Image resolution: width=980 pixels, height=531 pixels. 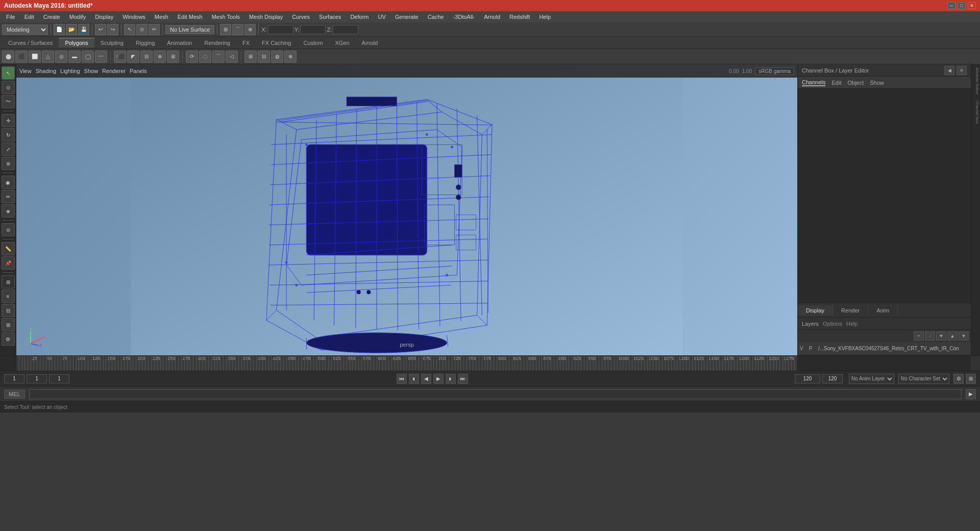 What do you see at coordinates (130, 30) in the screenshot?
I see `select-btn: ↖` at bounding box center [130, 30].